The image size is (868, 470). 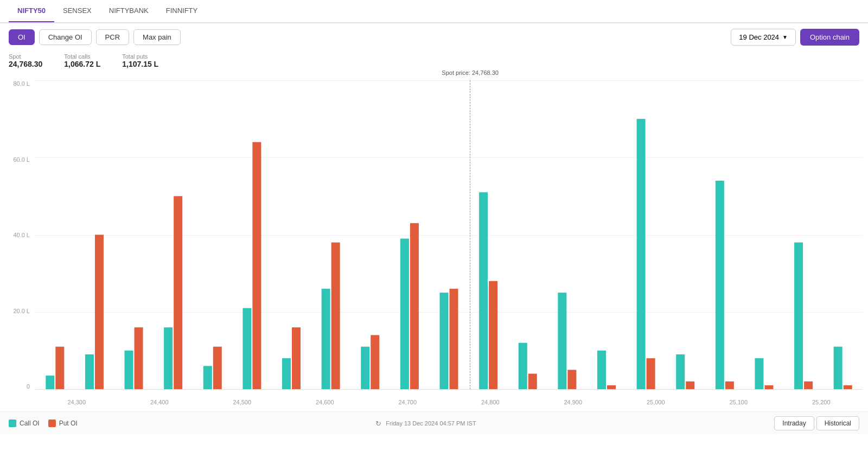 What do you see at coordinates (763, 37) in the screenshot?
I see `date-picker-button: 19 Dec 2024 ▼` at bounding box center [763, 37].